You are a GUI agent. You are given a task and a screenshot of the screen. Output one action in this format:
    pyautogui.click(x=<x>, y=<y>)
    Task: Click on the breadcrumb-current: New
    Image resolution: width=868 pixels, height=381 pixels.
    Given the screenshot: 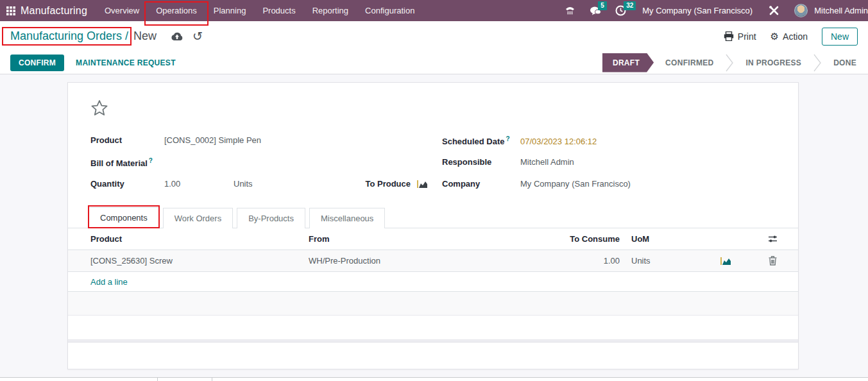 What is the action you would take?
    pyautogui.click(x=145, y=36)
    